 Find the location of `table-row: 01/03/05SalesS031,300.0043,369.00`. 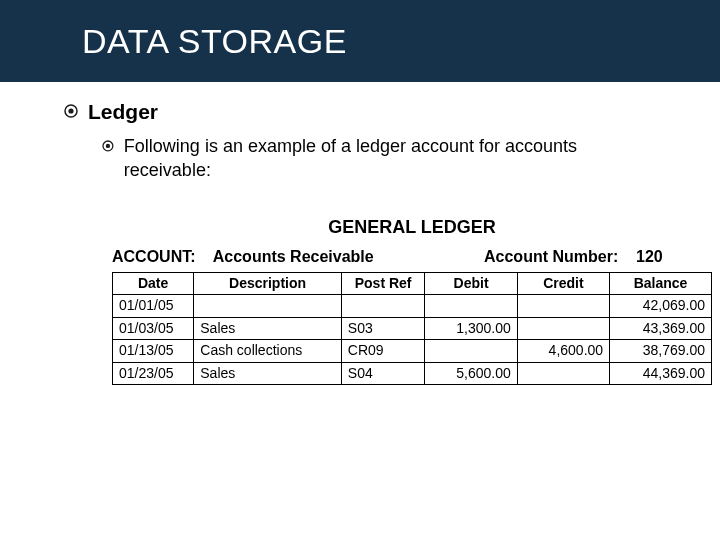

table-row: 01/03/05SalesS031,300.0043,369.00 is located at coordinates (412, 328).